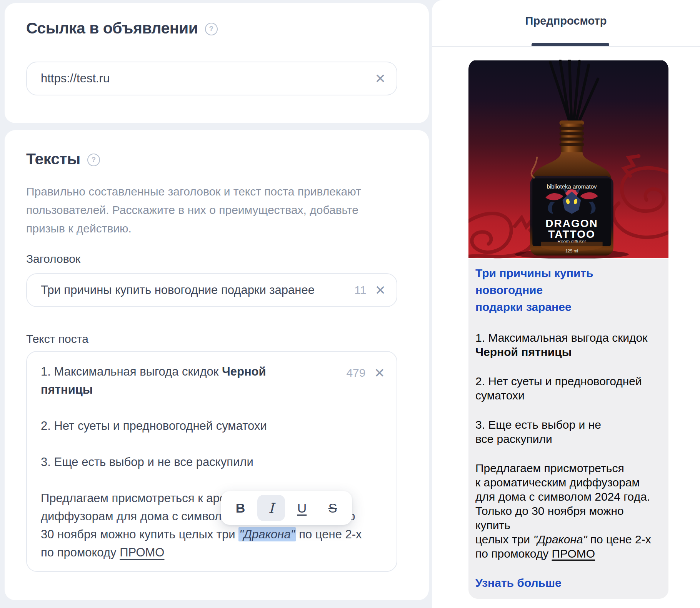 This screenshot has width=700, height=608. Describe the element at coordinates (112, 28) in the screenshot. I see `ad-link-title: Ссылка в объявлении` at that location.